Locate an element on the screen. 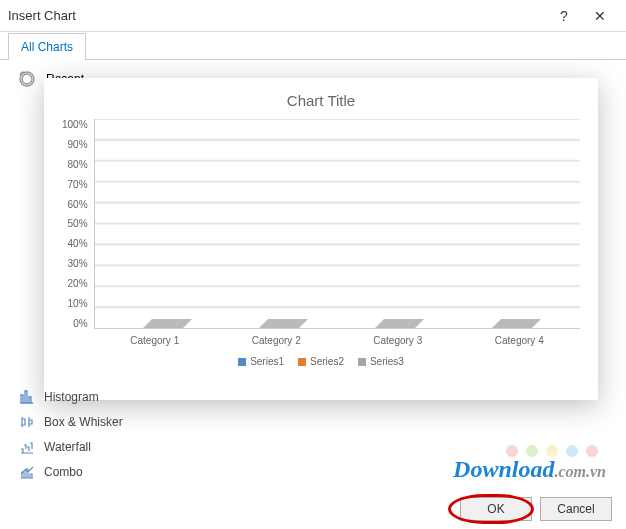 Image resolution: width=626 pixels, height=529 pixels. sidebar-item-label: Combo is located at coordinates (64, 472).